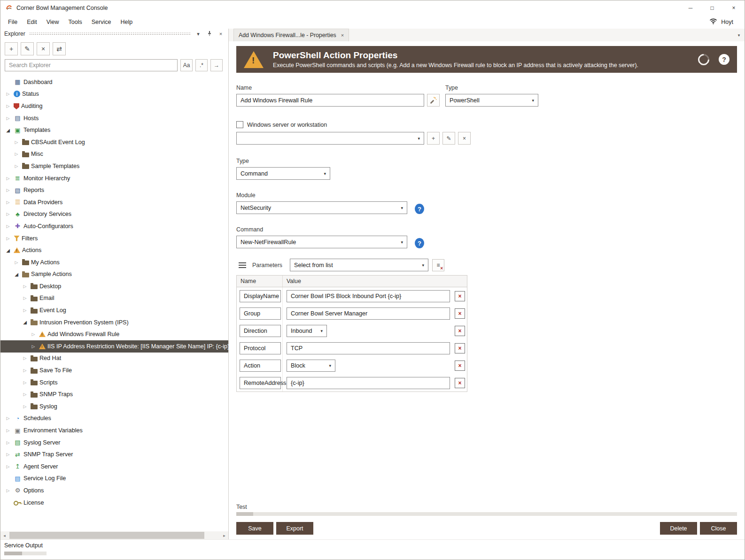 Image resolution: width=745 pixels, height=560 pixels. What do you see at coordinates (115, 467) in the screenshot?
I see `tree-item: ▷↥Agent Server` at bounding box center [115, 467].